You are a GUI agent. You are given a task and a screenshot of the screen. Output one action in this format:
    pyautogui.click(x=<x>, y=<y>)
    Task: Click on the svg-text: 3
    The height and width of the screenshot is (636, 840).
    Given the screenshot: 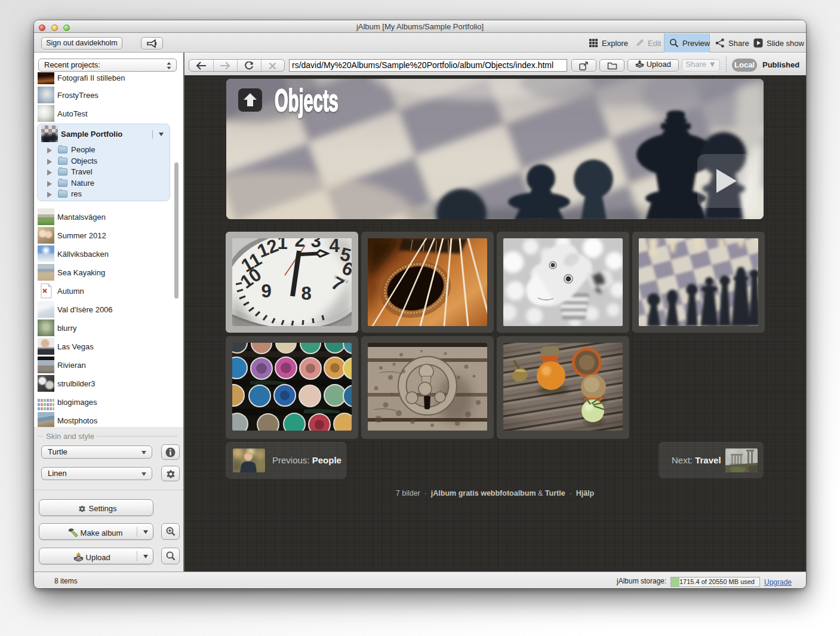 What is the action you would take?
    pyautogui.click(x=315, y=245)
    